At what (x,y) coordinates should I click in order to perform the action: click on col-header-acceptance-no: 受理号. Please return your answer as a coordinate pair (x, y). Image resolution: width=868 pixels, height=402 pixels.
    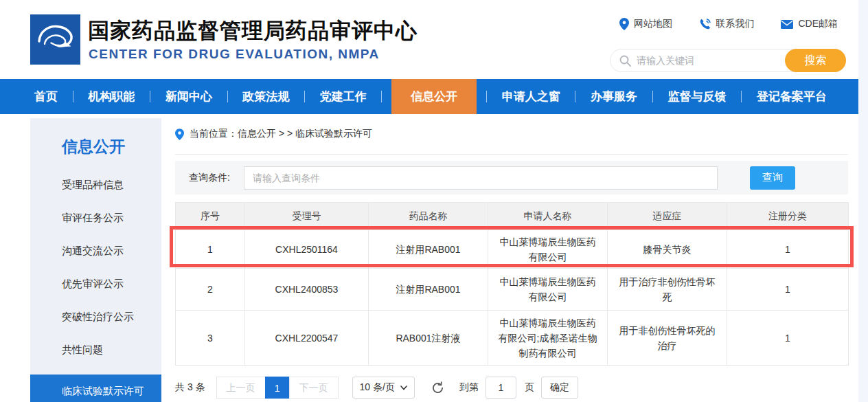
    Looking at the image, I should click on (307, 216).